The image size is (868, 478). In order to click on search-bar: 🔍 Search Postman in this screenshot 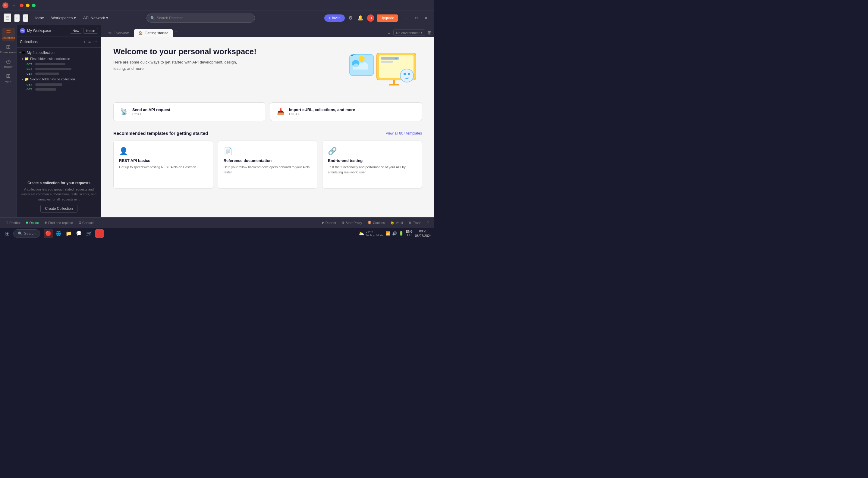, I will do `click(201, 18)`.